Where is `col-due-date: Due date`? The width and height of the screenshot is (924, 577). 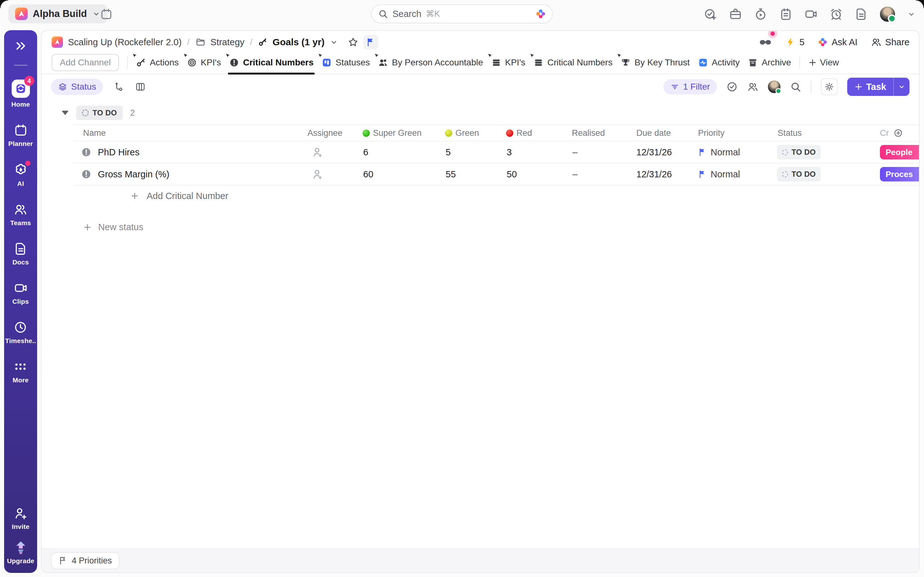 col-due-date: Due date is located at coordinates (666, 133).